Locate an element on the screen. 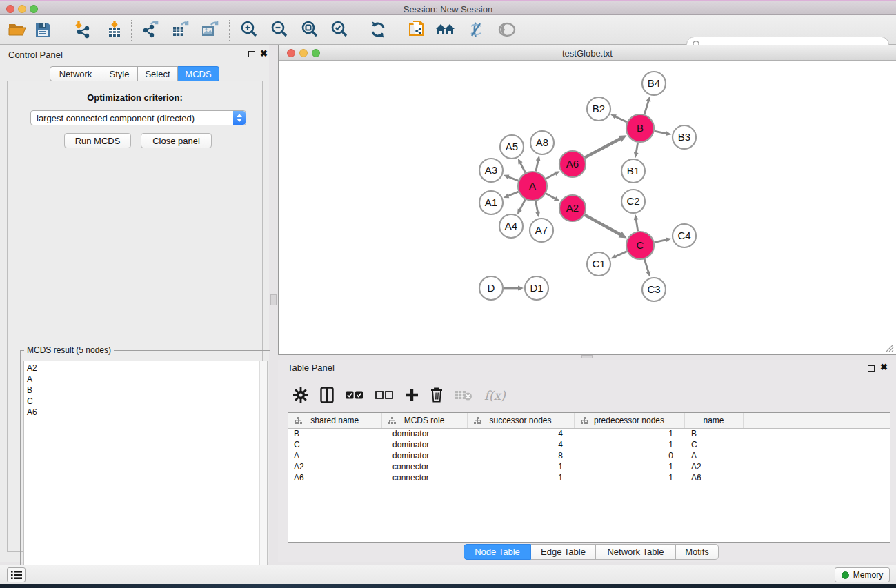 Image resolution: width=896 pixels, height=588 pixels. export-image-icon is located at coordinates (210, 30).